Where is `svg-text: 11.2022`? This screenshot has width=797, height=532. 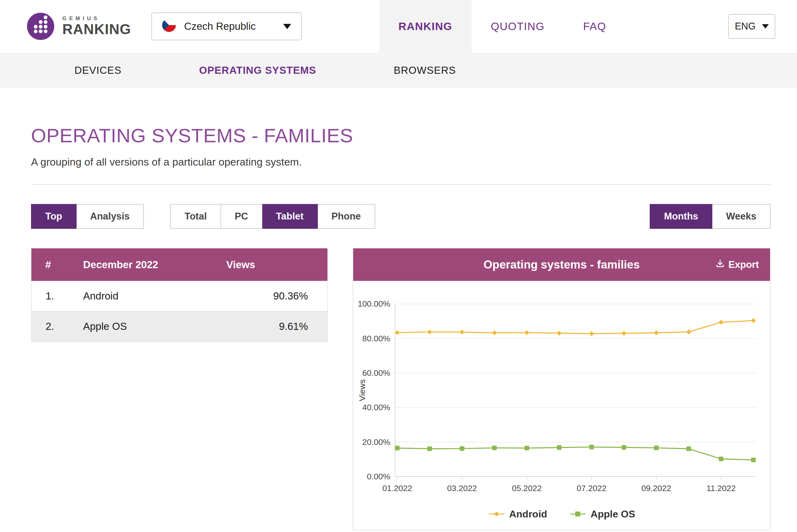
svg-text: 11.2022 is located at coordinates (721, 488).